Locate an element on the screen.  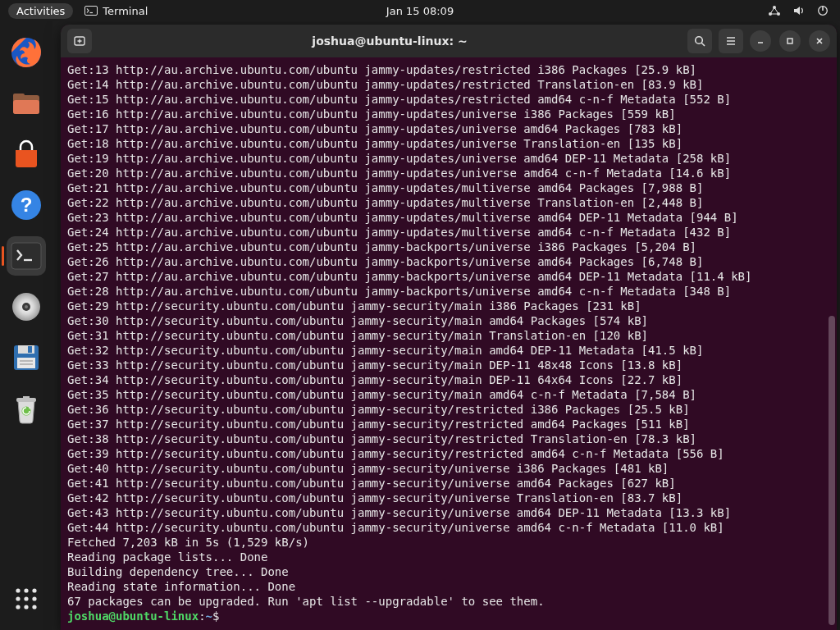
dock-terminal is located at coordinates (26, 256).